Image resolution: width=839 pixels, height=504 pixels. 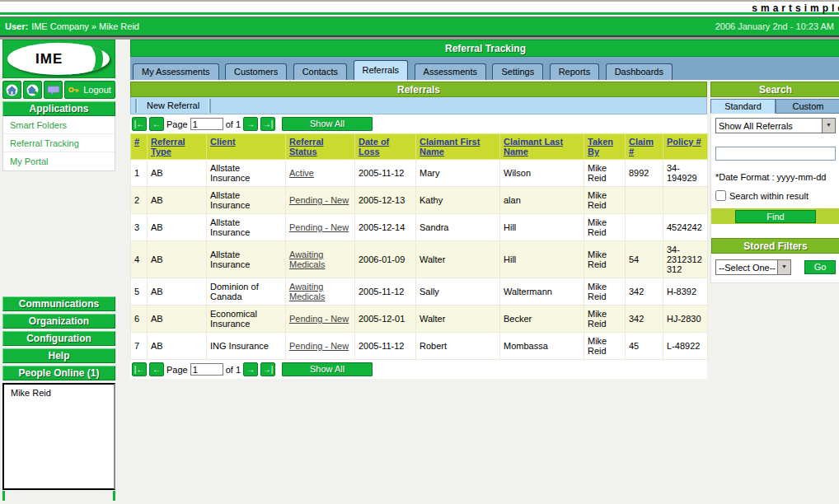 I want to click on column-sort-link: Referral Status, so click(x=307, y=147).